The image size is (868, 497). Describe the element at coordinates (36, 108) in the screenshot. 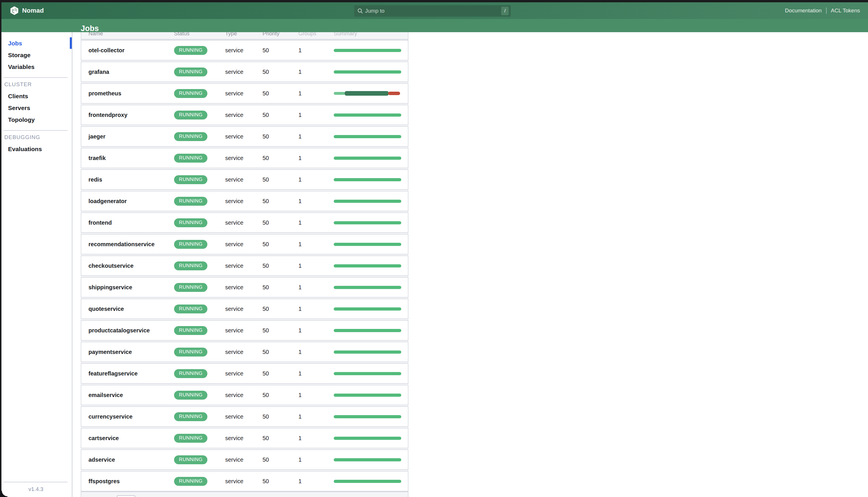

I see `sidebar-item-servers: Servers` at that location.